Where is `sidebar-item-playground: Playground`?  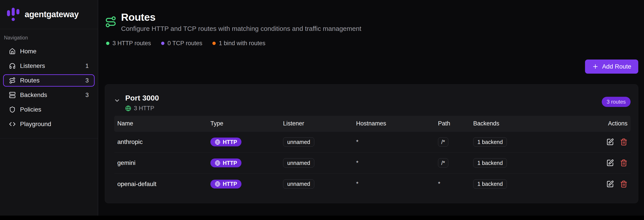 sidebar-item-playground: Playground is located at coordinates (49, 124).